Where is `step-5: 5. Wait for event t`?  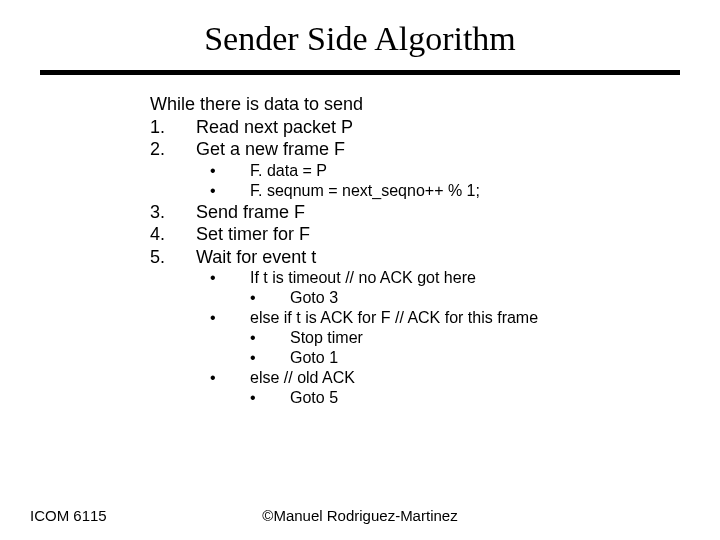
step-5: 5. Wait for event t is located at coordinates (420, 258).